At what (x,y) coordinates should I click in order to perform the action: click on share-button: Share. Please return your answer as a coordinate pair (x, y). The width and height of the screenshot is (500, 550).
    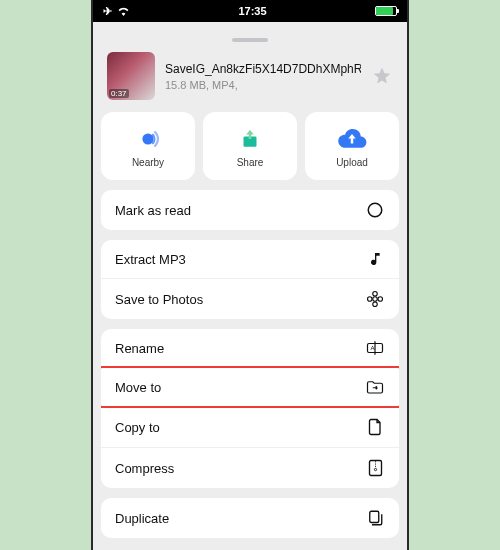
    Looking at the image, I should click on (250, 146).